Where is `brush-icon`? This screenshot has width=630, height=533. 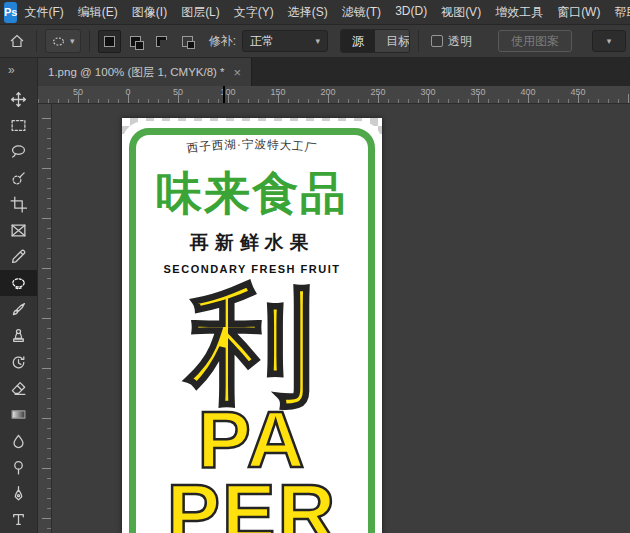 brush-icon is located at coordinates (18, 310).